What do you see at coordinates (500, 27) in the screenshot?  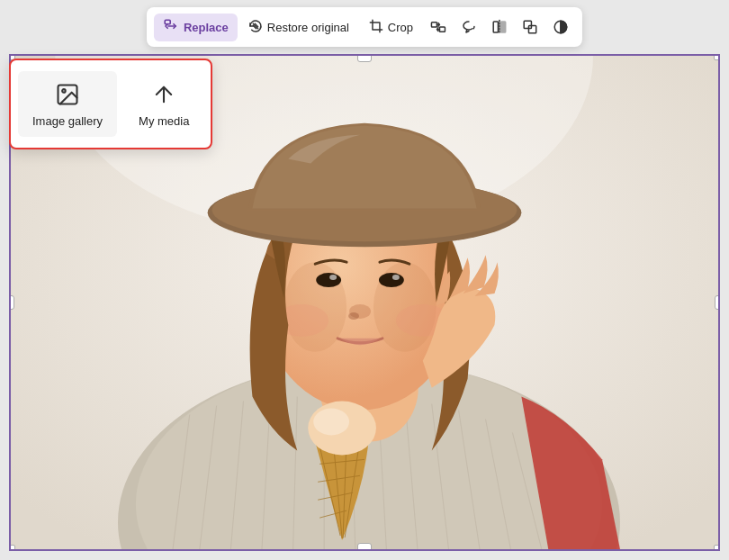 I see `reflect-icon-button` at bounding box center [500, 27].